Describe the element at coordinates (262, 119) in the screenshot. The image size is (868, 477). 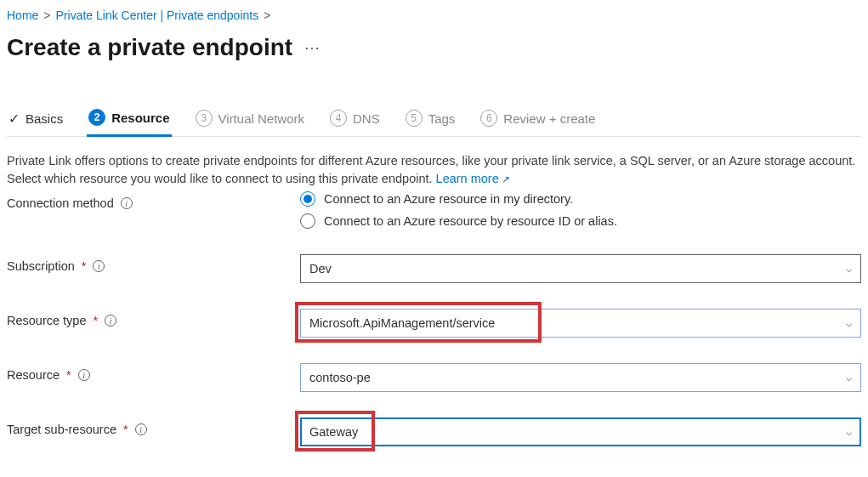
I see `tab-label: Virtual Network` at that location.